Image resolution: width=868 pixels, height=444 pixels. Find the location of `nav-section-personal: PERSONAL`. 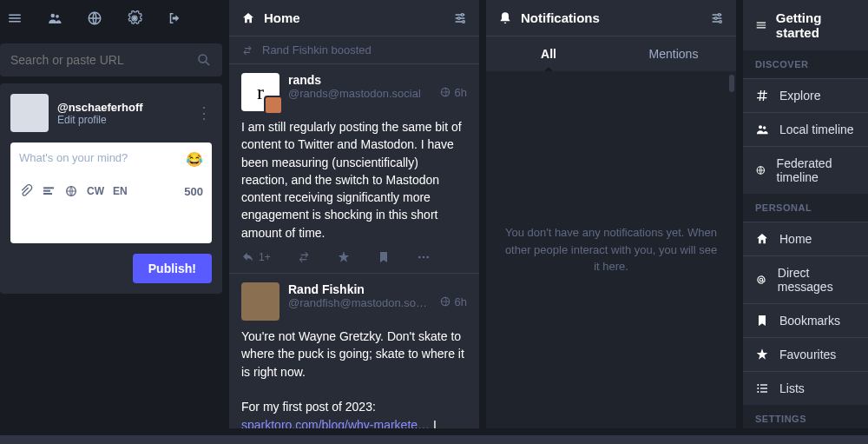

nav-section-personal: PERSONAL is located at coordinates (806, 208).